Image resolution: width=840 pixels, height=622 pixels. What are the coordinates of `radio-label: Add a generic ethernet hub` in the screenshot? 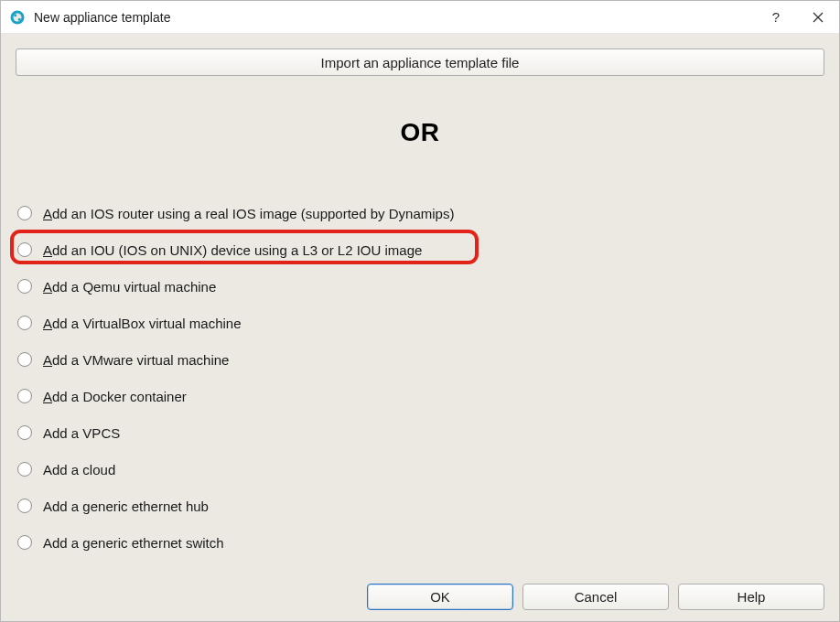 It's located at (126, 507).